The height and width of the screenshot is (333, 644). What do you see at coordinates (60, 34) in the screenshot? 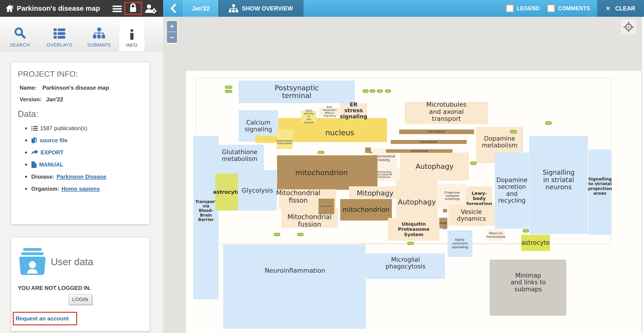
I see `overlays-icon` at bounding box center [60, 34].